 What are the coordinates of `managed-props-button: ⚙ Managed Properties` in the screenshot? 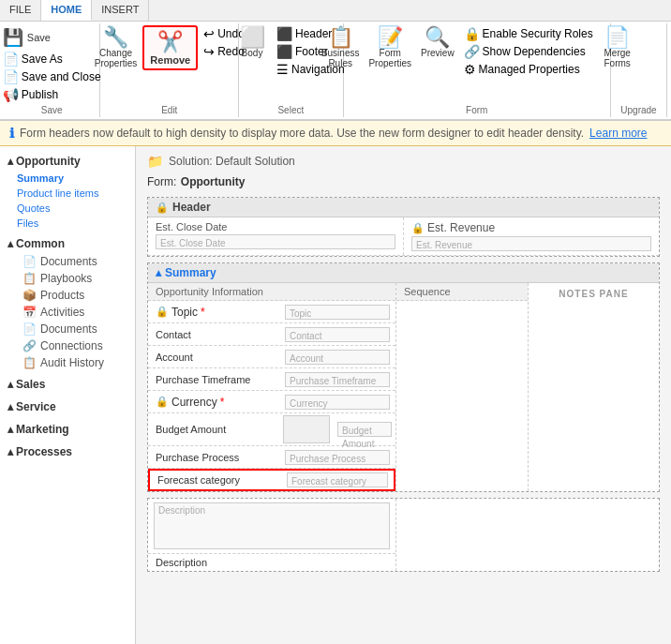 It's located at (529, 69).